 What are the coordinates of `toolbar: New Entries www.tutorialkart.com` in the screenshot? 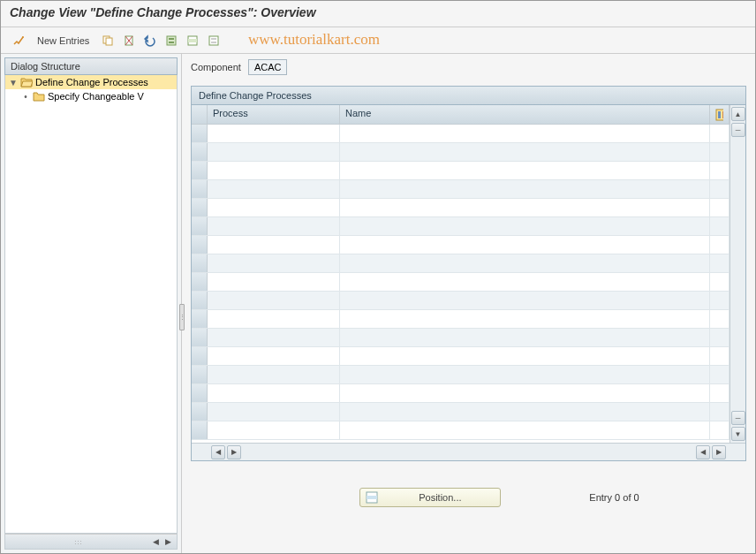 It's located at (378, 41).